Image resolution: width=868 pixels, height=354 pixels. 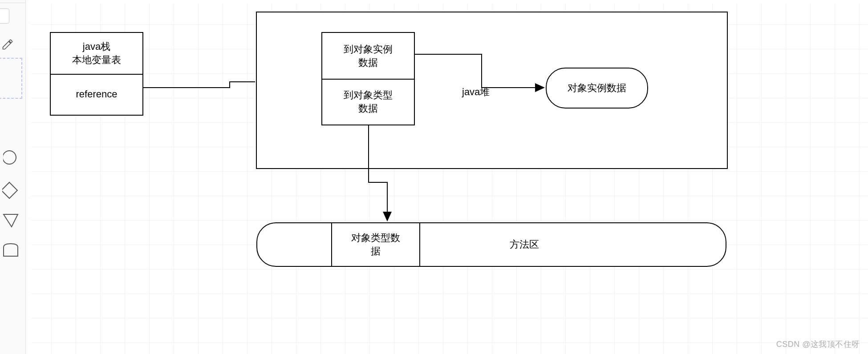 What do you see at coordinates (597, 88) in the screenshot?
I see `instance-data-box: 对象实例数据` at bounding box center [597, 88].